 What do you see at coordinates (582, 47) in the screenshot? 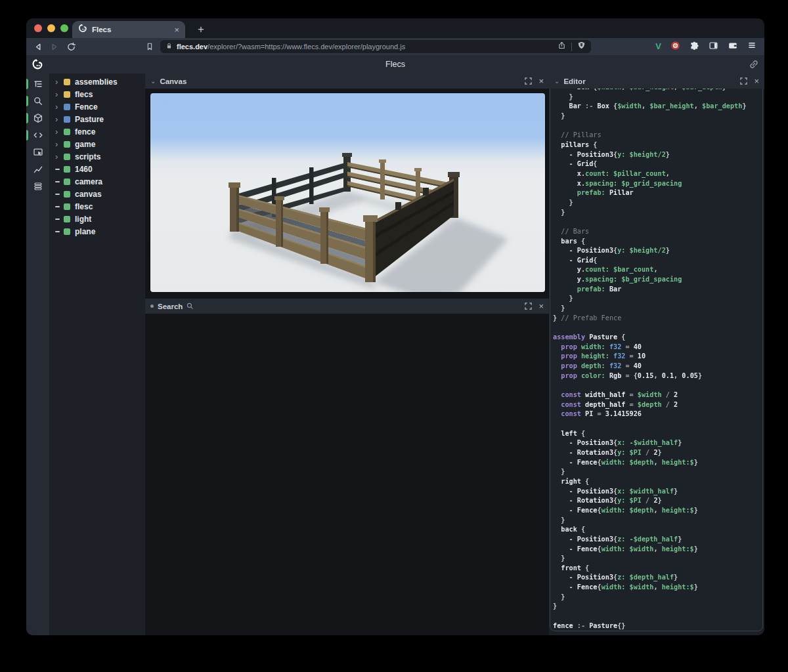
I see `brave-shield-icon` at bounding box center [582, 47].